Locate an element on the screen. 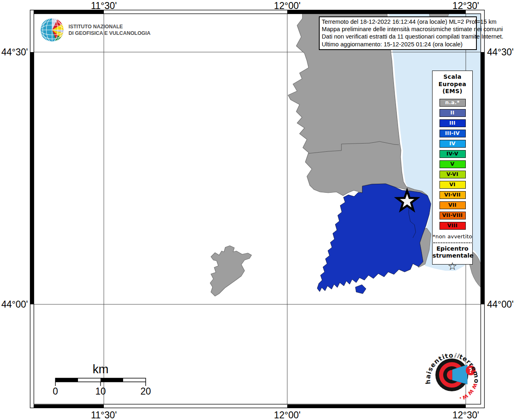 The height and width of the screenshot is (420, 515). legend-swatch-label: n.a.* is located at coordinates (452, 103).